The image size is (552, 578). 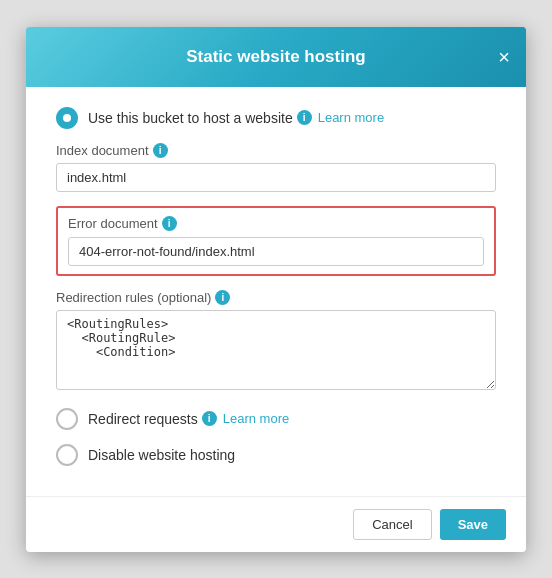 I want to click on redirection-rules-section: Redirection rules (optional) i <RoutingR…, so click(x=276, y=342).